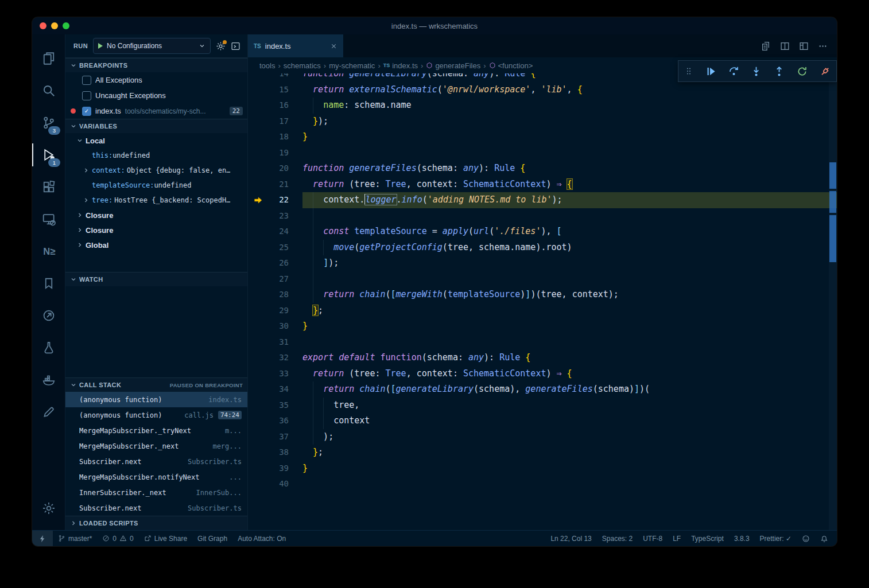 The width and height of the screenshot is (869, 588). What do you see at coordinates (542, 342) in the screenshot?
I see `code-line: 31` at bounding box center [542, 342].